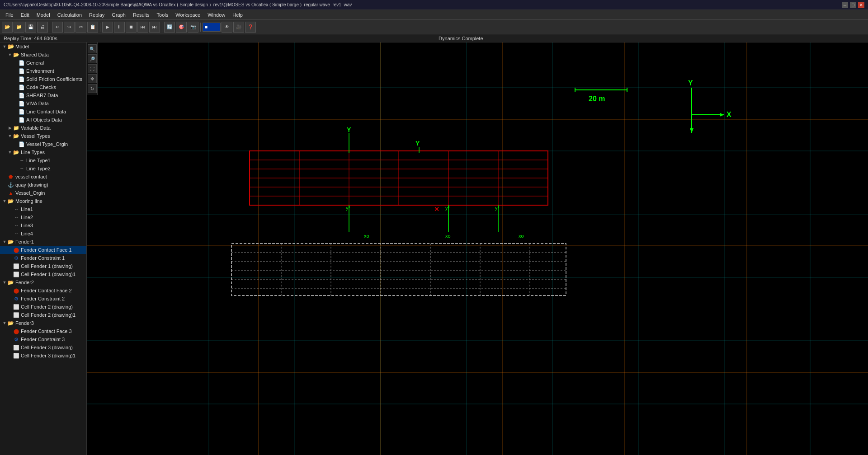  Describe the element at coordinates (43, 347) in the screenshot. I see `sidebar-item-cell-fender3: ⬜ Cell Fender 3 (drawing)` at that location.